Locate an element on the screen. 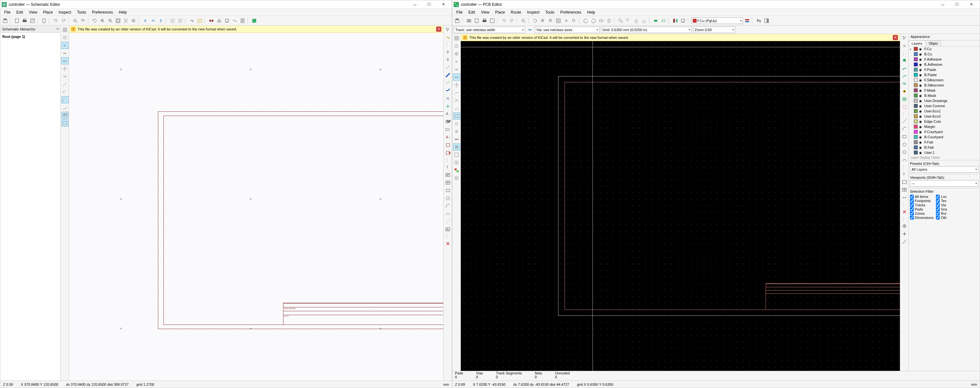 The image size is (980, 388). layer-row: ◉F.Silkscreen is located at coordinates (944, 80).